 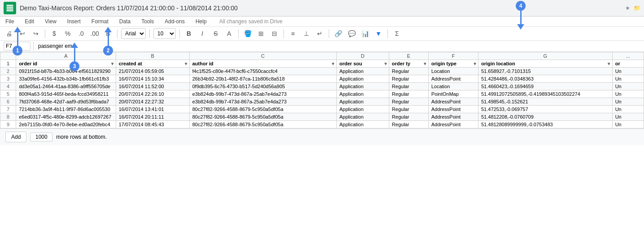 What do you see at coordinates (263, 72) in the screenshot?
I see `cell-author-id-2: f4c1f525-c80e-447f-bcf6-c7550caccfc4` at bounding box center [263, 72].